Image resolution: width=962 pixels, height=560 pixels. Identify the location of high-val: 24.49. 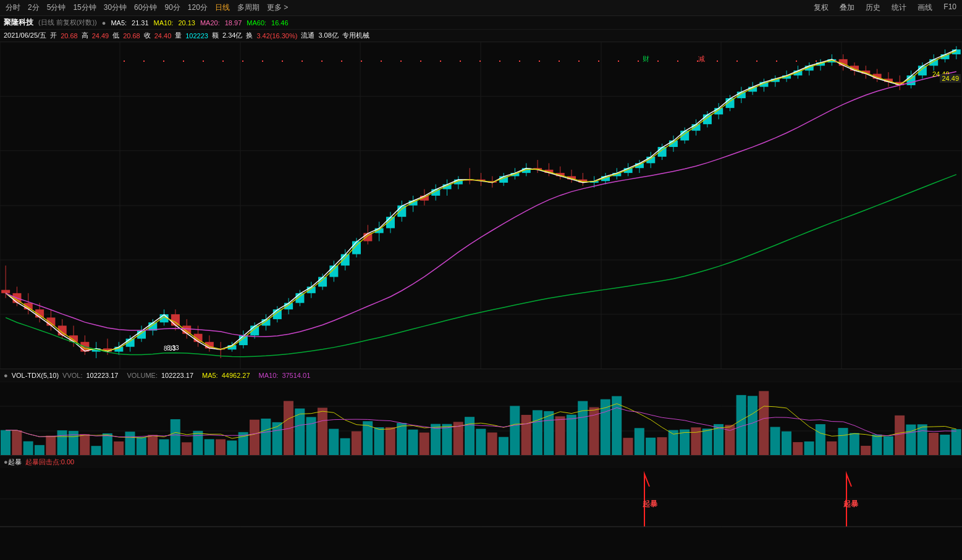
(101, 36).